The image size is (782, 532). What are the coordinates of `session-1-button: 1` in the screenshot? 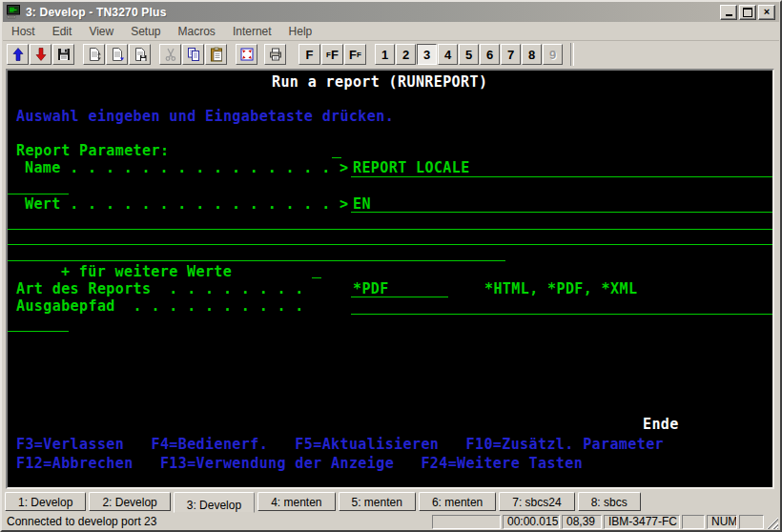 It's located at (385, 54).